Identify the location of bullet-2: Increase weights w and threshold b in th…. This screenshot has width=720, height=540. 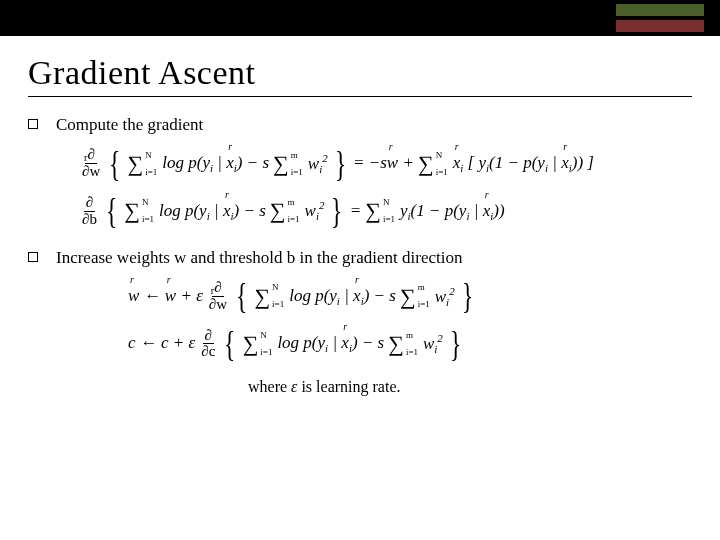
(360, 258).